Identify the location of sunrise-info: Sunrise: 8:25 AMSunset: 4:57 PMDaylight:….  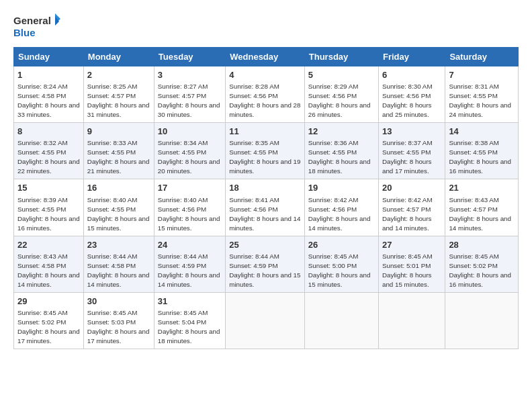
(118, 101).